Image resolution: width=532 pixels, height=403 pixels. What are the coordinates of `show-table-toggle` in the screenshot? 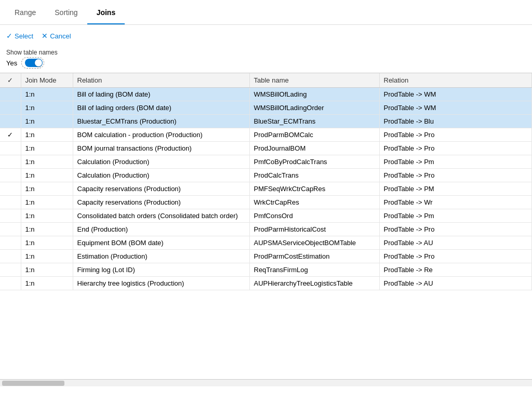 It's located at (33, 63).